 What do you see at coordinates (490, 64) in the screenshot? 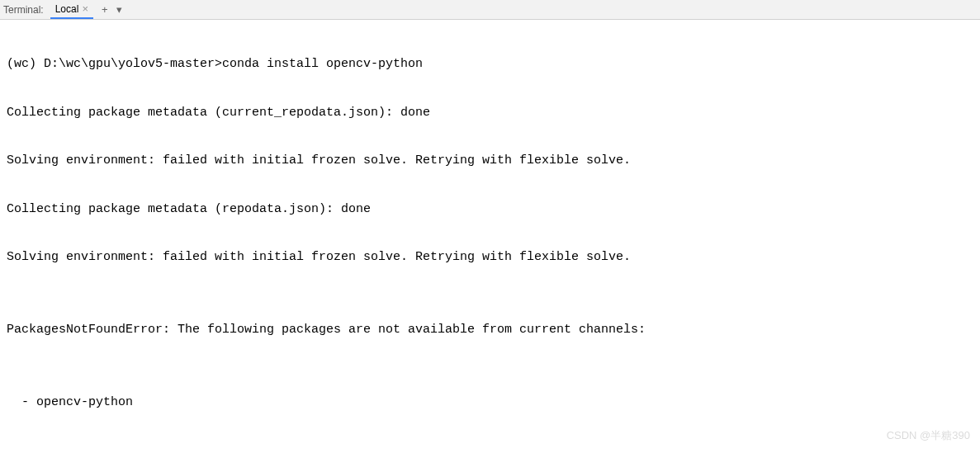
I see `prompt-line: (wc) D:\wc\gpu\yolov5-master>conda insta…` at bounding box center [490, 64].